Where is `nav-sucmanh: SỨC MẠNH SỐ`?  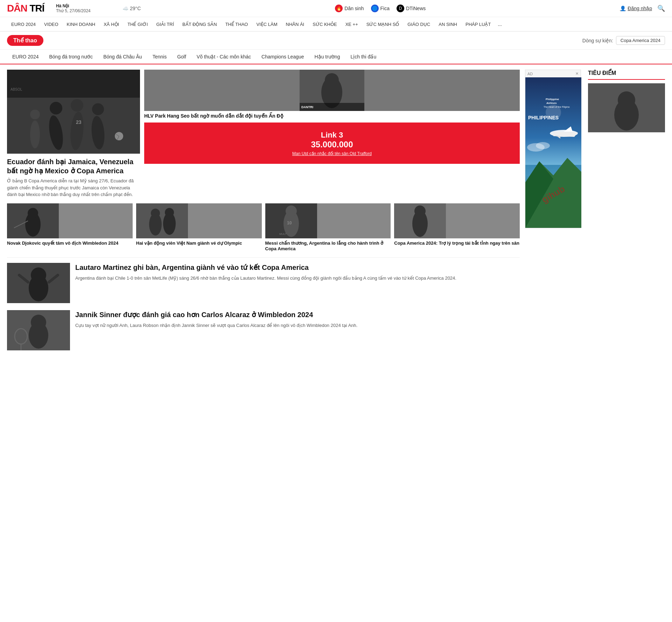
nav-sucmanh: SỨC MẠNH SỐ is located at coordinates (383, 25).